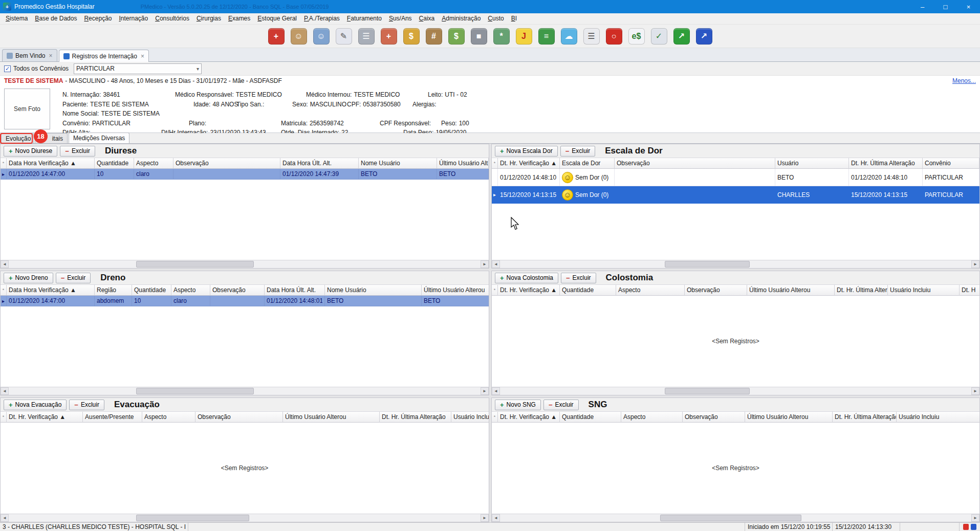 This screenshot has height=531, width=980. Describe the element at coordinates (964, 81) in the screenshot. I see `menos-link: Menos...` at that location.